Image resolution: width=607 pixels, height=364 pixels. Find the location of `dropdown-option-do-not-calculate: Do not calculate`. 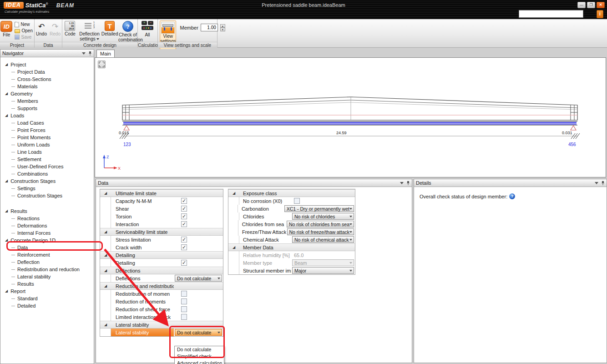

dropdown-option-do-not-calculate: Do not calculate is located at coordinates (199, 349).